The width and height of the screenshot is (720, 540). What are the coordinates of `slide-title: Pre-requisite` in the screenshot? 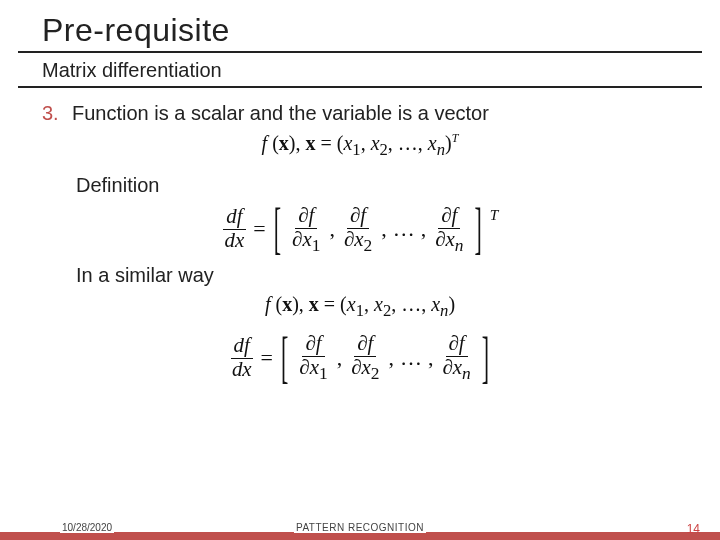 It's located at (360, 26).